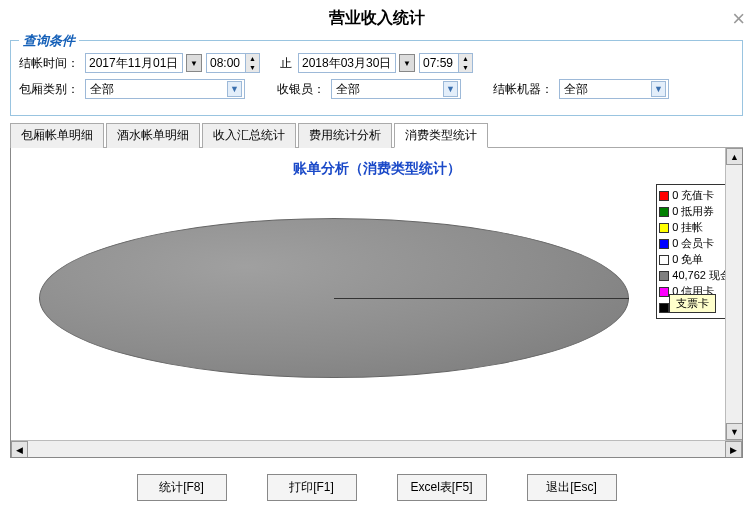  What do you see at coordinates (20, 450) in the screenshot?
I see `scroll-left-icon: ◀` at bounding box center [20, 450].